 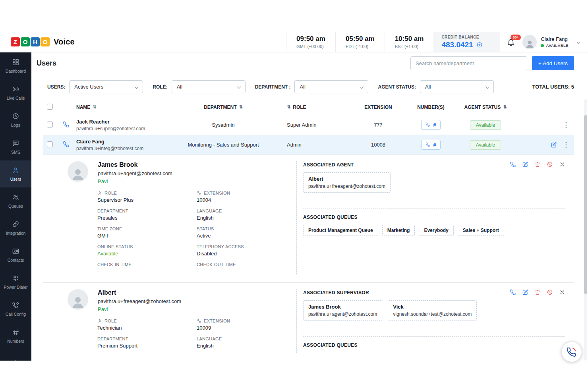 What do you see at coordinates (16, 93) in the screenshot?
I see `sidebar-item-live-calls: Live Calls` at bounding box center [16, 93].